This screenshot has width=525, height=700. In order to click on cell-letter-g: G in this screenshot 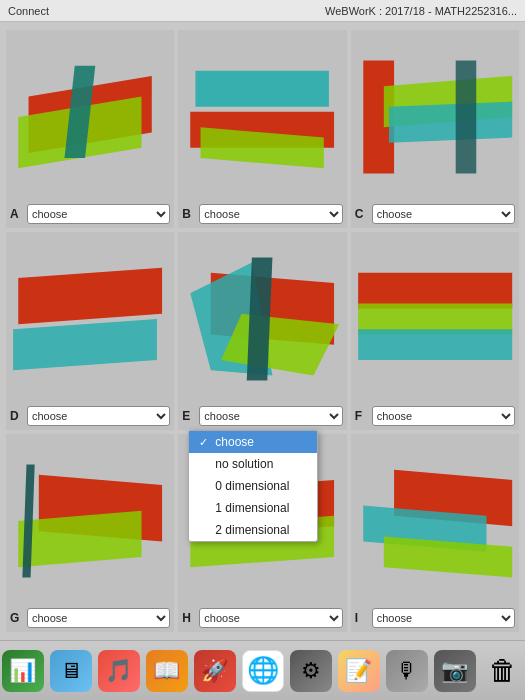, I will do `click(17, 618)`.